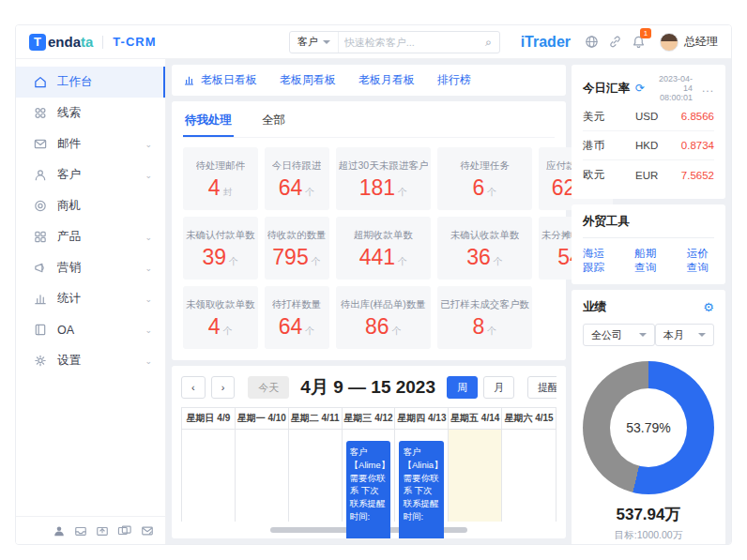 This screenshot has width=747, height=560. I want to click on calendar-today-button: 今天, so click(268, 387).